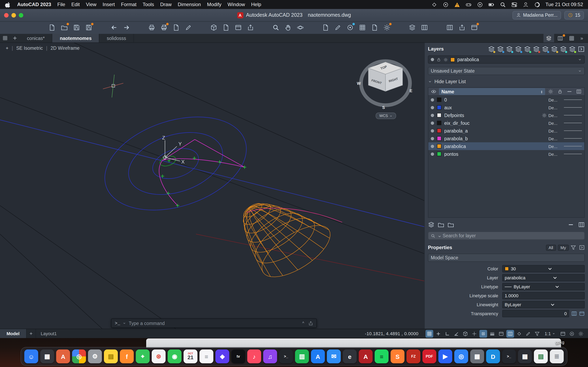 The image size is (588, 367). What do you see at coordinates (506, 59) in the screenshot?
I see `current-layer-dropdown: parabolica` at bounding box center [506, 59].